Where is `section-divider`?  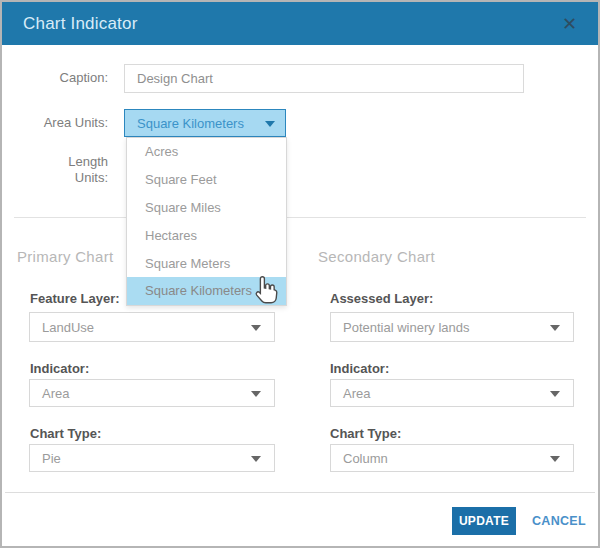 section-divider is located at coordinates (300, 218).